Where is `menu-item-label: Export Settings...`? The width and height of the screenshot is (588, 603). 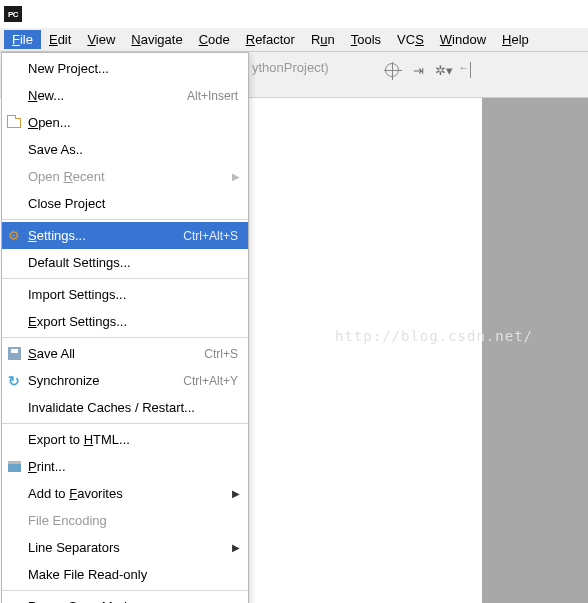
menu-item-label: Export Settings... is located at coordinates (133, 322).